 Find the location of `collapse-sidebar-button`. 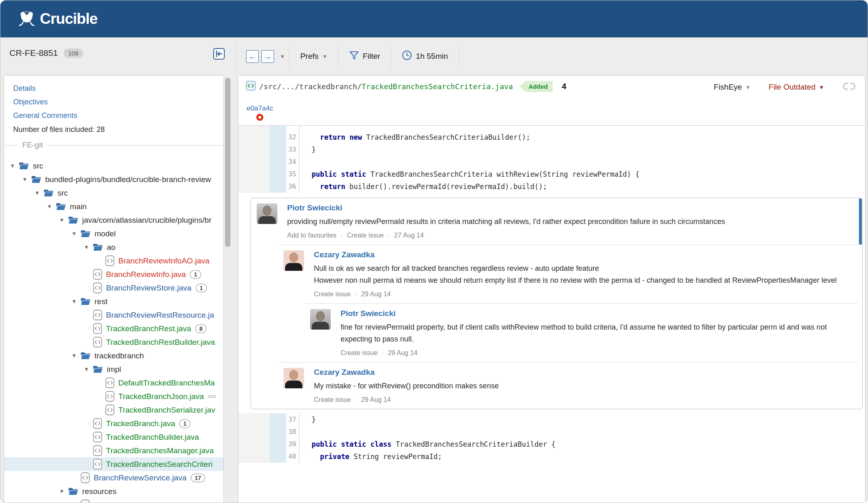

collapse-sidebar-button is located at coordinates (219, 54).